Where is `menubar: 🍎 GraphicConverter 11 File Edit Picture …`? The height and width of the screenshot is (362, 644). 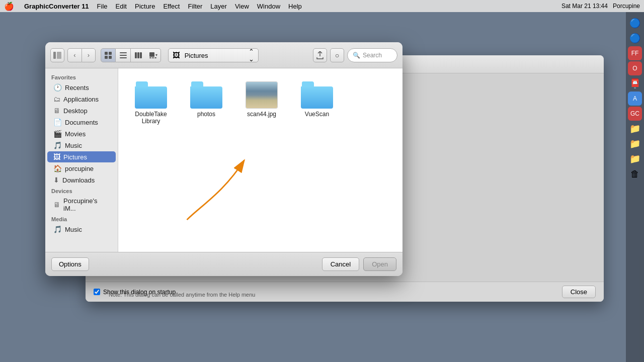
menubar: 🍎 GraphicConverter 11 File Edit Picture … is located at coordinates (322, 6).